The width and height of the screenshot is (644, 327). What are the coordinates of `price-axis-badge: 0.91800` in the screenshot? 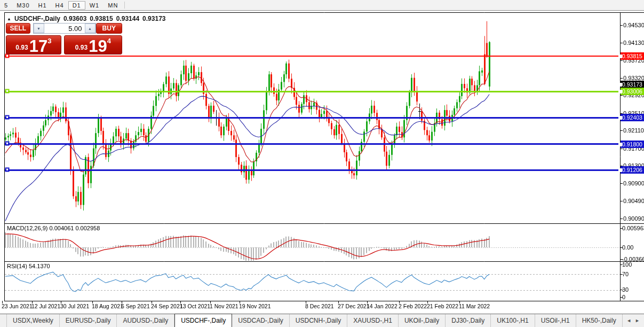 It's located at (632, 144).